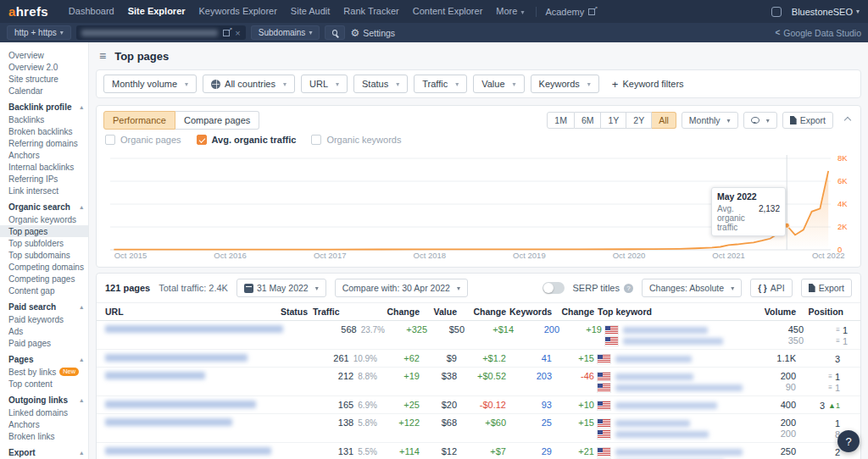  Describe the element at coordinates (588, 120) in the screenshot. I see `range-6m: 6M` at that location.